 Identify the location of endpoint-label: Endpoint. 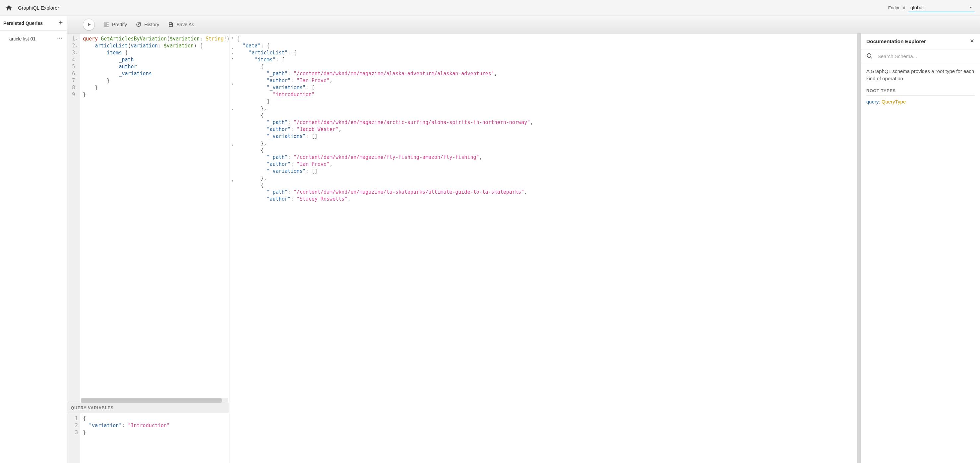
(897, 8).